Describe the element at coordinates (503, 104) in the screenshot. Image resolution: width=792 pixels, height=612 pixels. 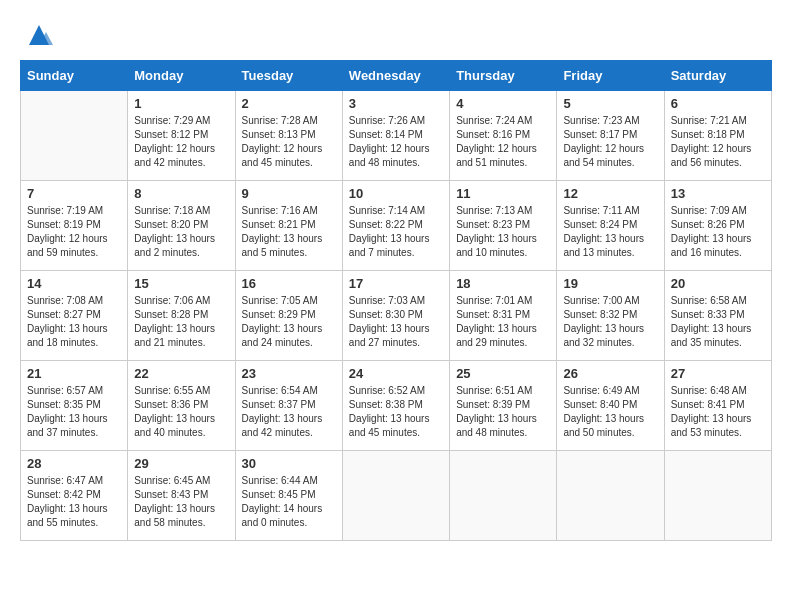
I see `day-number: 4` at that location.